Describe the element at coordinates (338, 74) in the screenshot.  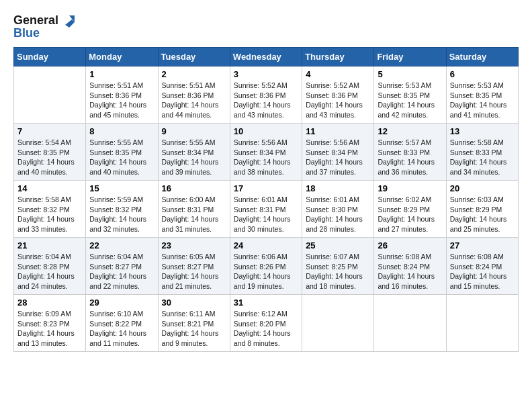
I see `day-number: 4` at that location.